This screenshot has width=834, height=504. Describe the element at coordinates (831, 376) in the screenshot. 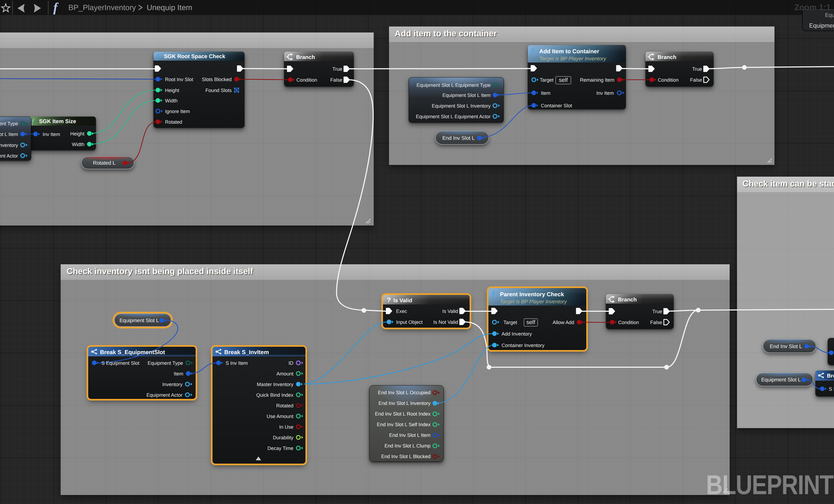

I see `svg-text: Bre` at that location.